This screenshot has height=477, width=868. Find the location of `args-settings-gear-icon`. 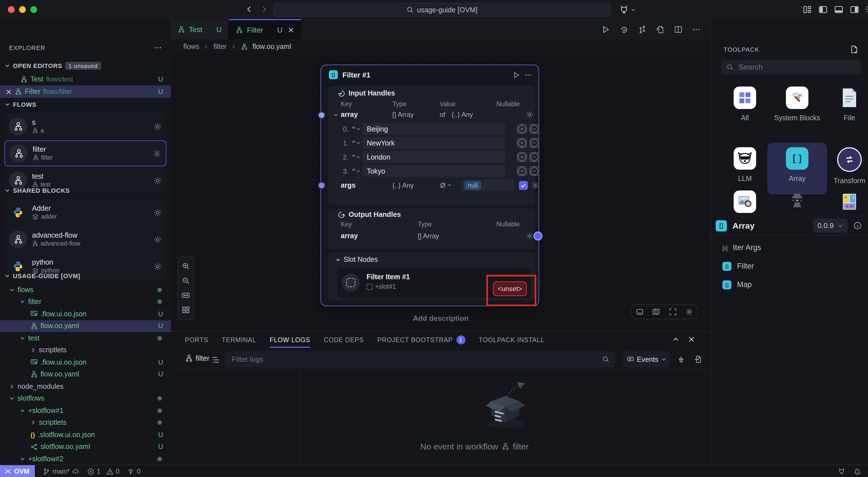

args-settings-gear-icon is located at coordinates (535, 185).